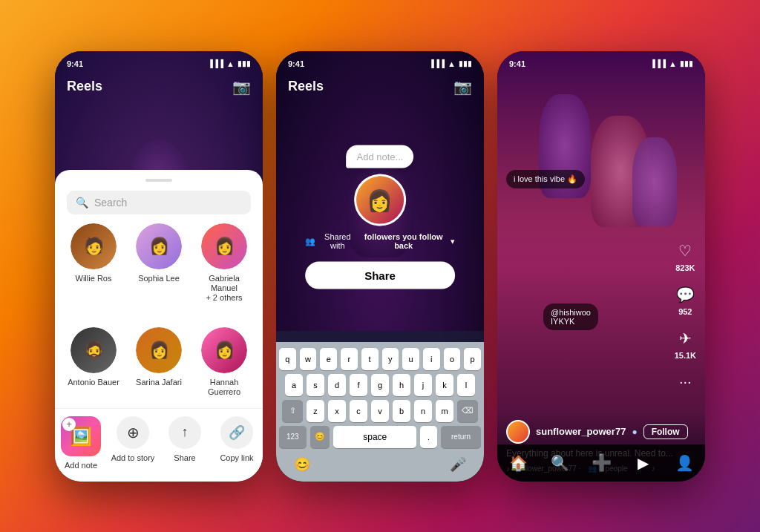 Image resolution: width=760 pixels, height=532 pixels. What do you see at coordinates (380, 411) in the screenshot?
I see `keyboard-row-3: ⇧ z x c v b n m ⌫` at bounding box center [380, 411].